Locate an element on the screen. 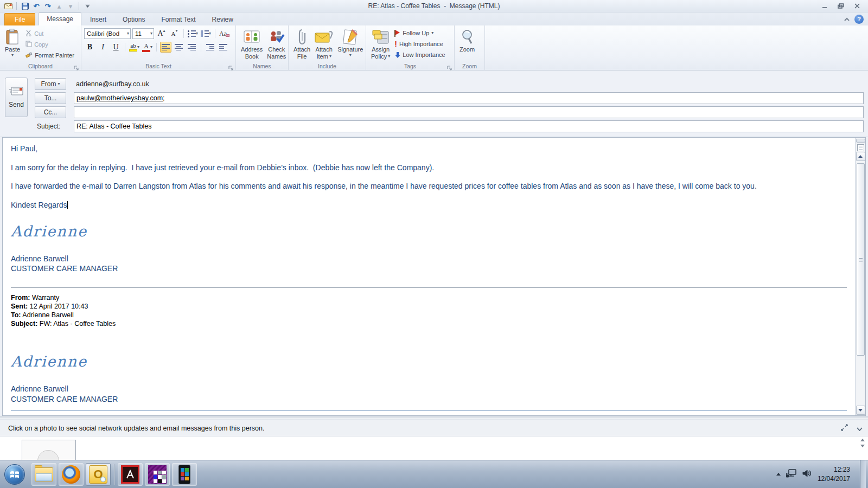  undo-icon: ↶ is located at coordinates (36, 7).